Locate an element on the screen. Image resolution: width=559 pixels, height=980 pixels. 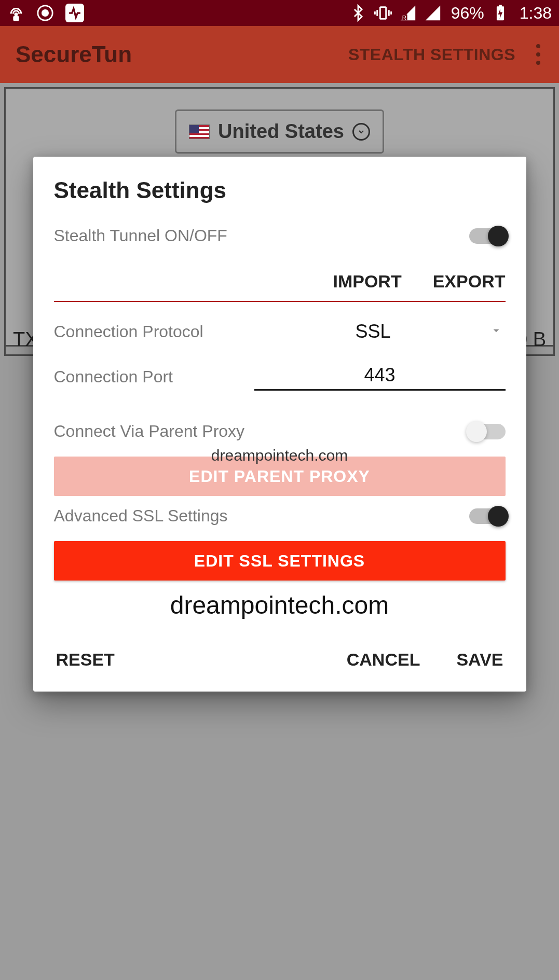
save-button: SAVE is located at coordinates (480, 660).